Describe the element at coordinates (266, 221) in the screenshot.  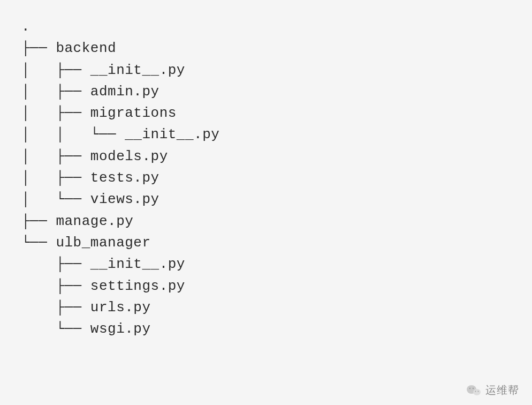
I see `tree-line: ├── manage.py` at that location.